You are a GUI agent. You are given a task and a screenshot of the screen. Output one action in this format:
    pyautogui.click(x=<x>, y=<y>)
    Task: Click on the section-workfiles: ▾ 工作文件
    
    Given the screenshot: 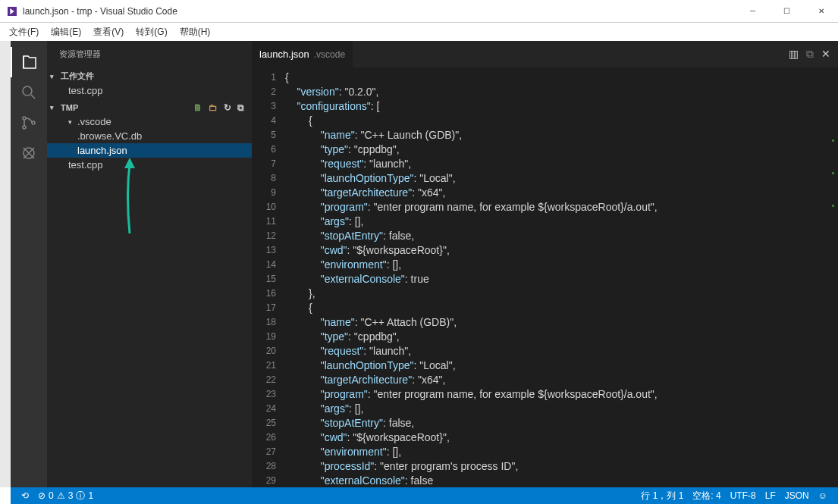 What is the action you would take?
    pyautogui.click(x=149, y=76)
    